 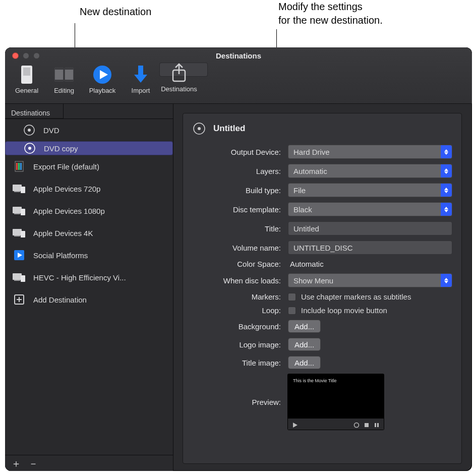 What do you see at coordinates (89, 300) in the screenshot?
I see `sidebar-item-add-destination: Add Destination` at bounding box center [89, 300].